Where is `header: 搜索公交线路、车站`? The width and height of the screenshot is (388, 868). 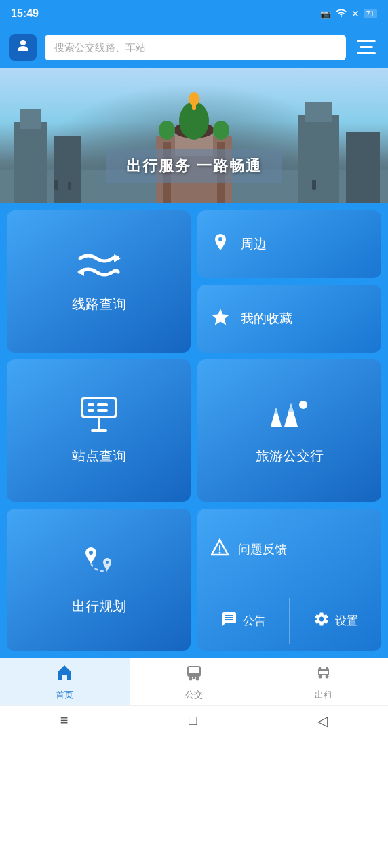 header: 搜索公交线路、车站 is located at coordinates (194, 47).